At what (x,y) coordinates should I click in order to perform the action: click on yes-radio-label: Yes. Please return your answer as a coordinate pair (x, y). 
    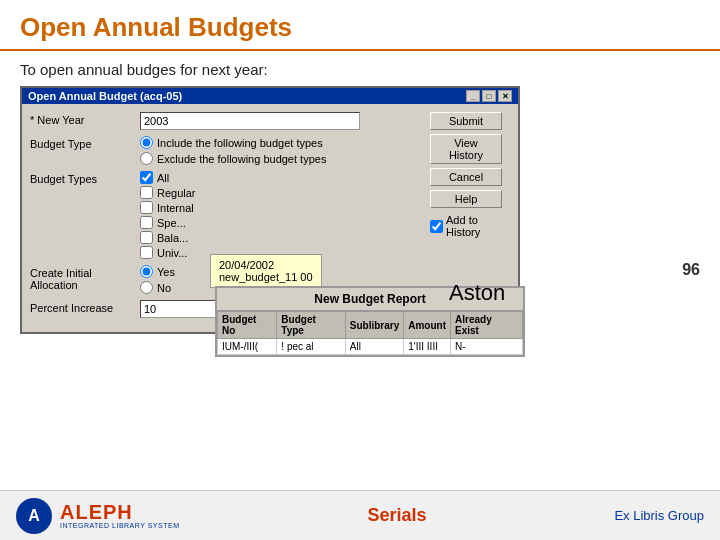
    Looking at the image, I should click on (166, 272).